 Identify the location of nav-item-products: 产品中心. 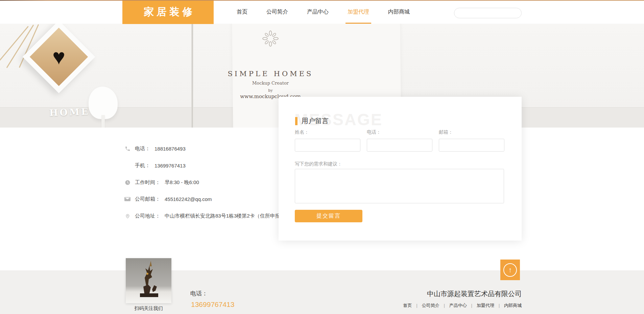
(318, 12).